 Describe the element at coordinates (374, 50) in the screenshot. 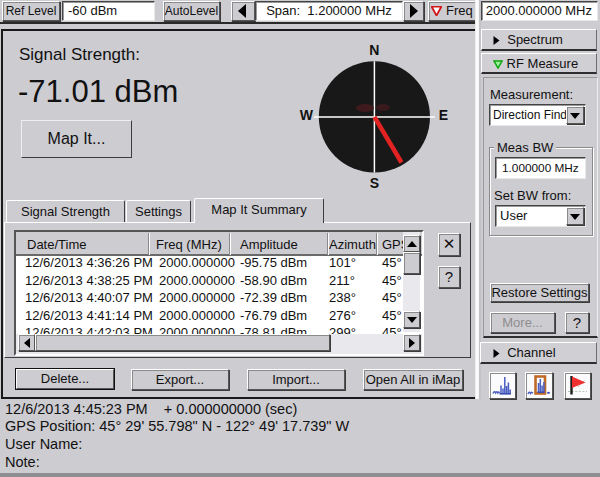

I see `svg-text: N` at that location.